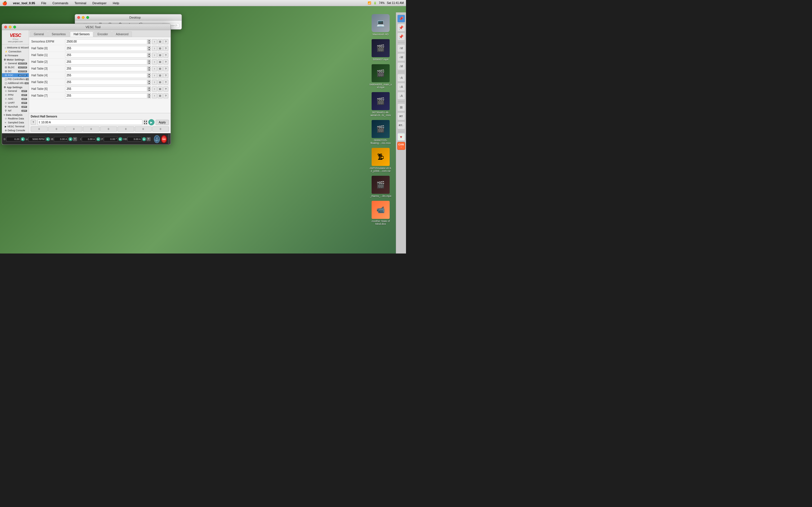 Image resolution: width=812 pixels, height=507 pixels. Describe the element at coordinates (401, 137) in the screenshot. I see `rt-btn-heart: ♥` at that location.